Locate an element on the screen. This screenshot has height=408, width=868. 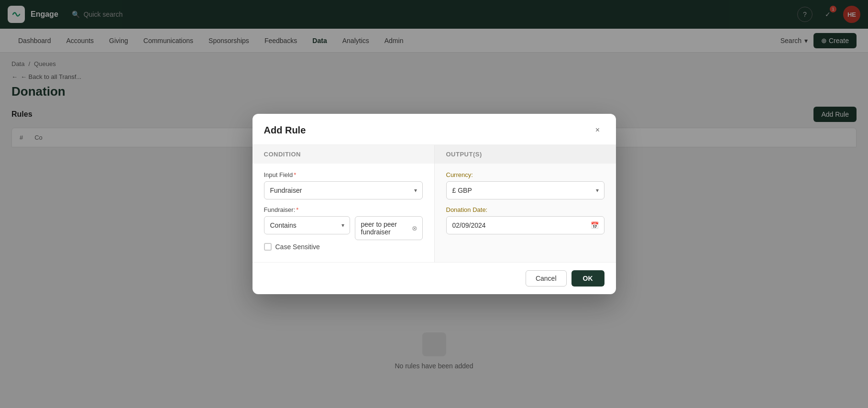
currency-select-wrapper: £ GBP$ USD€ EUR ▾ is located at coordinates (525, 190).